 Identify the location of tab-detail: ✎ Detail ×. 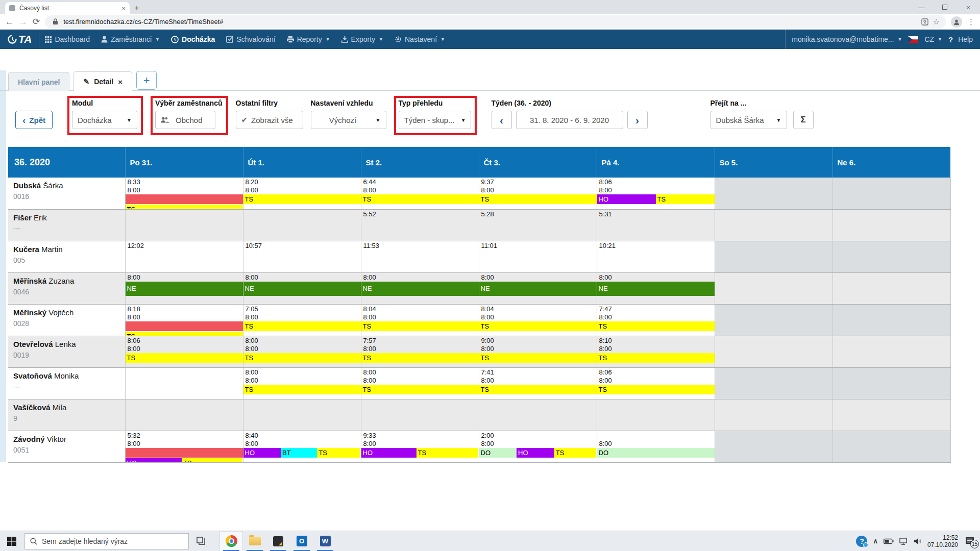
(103, 82).